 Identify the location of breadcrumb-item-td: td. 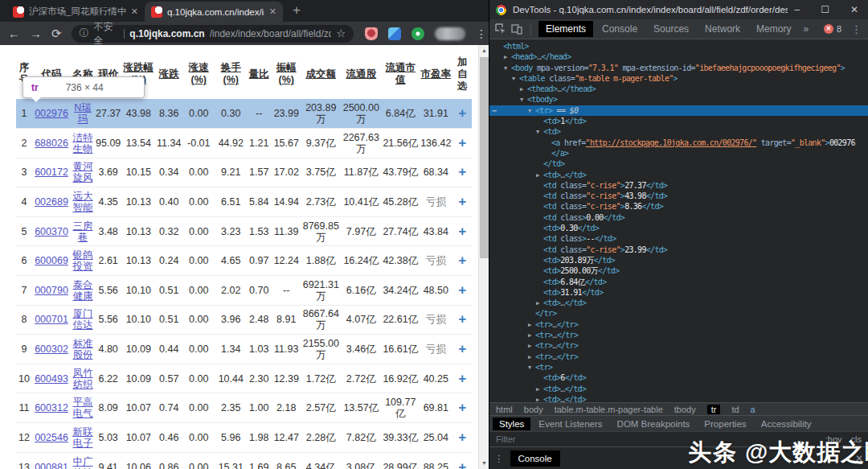
(735, 409).